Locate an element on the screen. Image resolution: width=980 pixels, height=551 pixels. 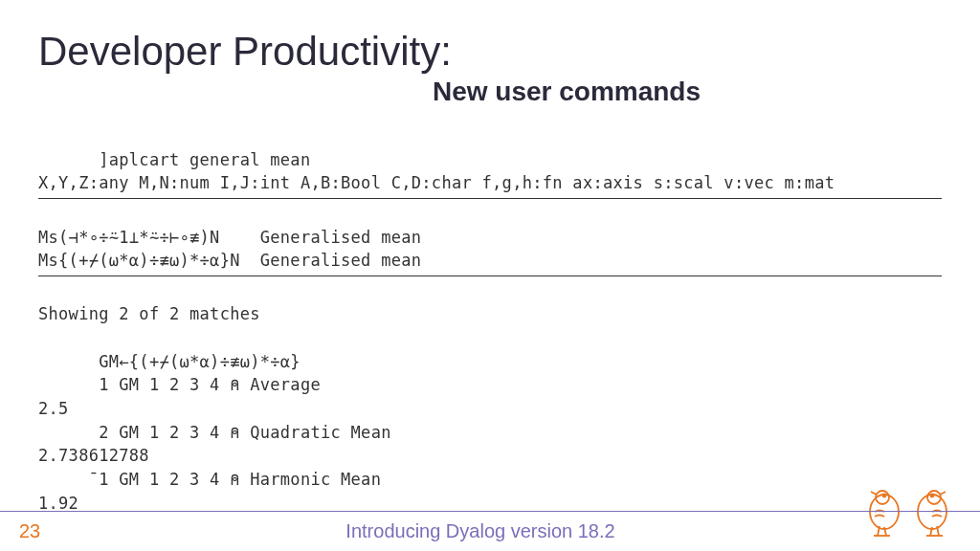
code-line: 1.92 is located at coordinates (58, 503).